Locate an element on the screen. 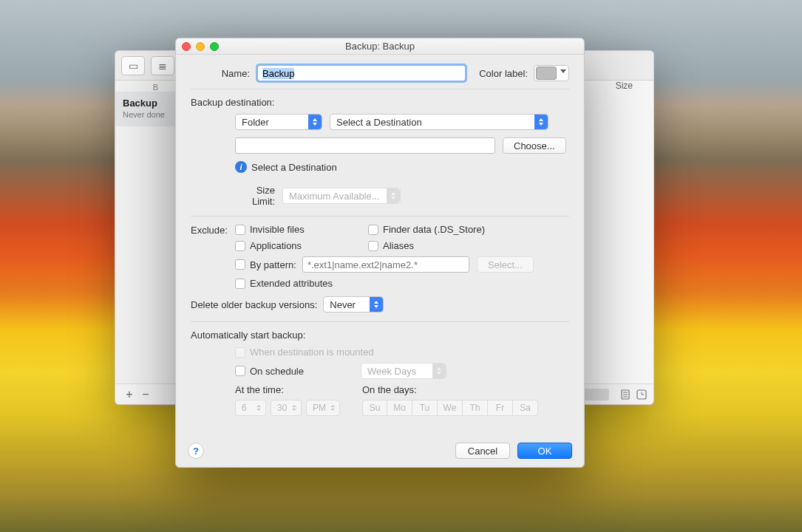 This screenshot has height=532, width=802. choose-button: Choose... is located at coordinates (534, 146).